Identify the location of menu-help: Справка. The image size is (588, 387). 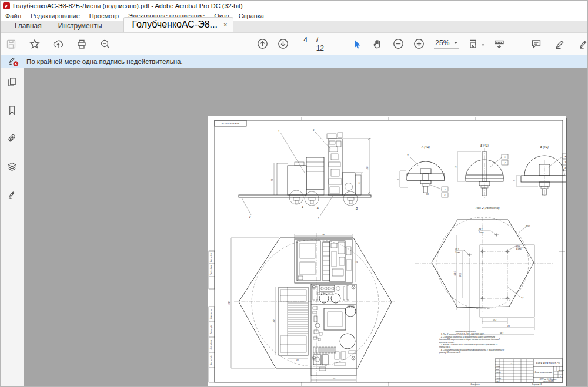
(252, 16).